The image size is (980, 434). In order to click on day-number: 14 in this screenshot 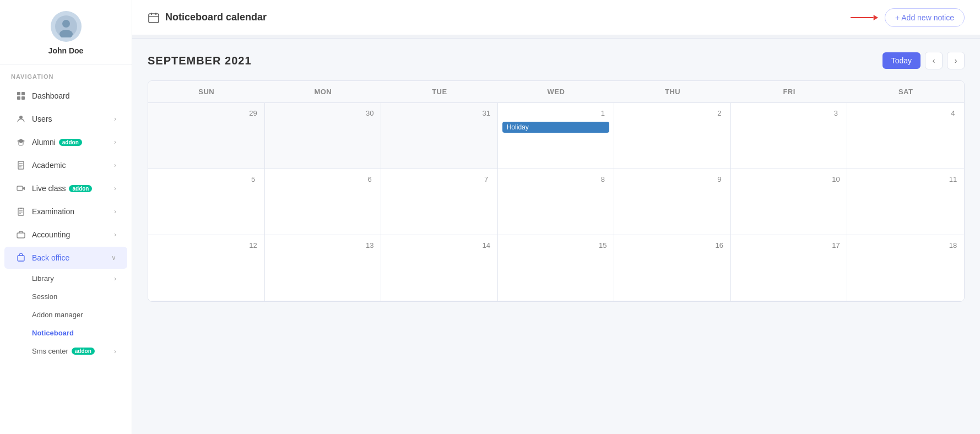, I will do `click(486, 245)`.